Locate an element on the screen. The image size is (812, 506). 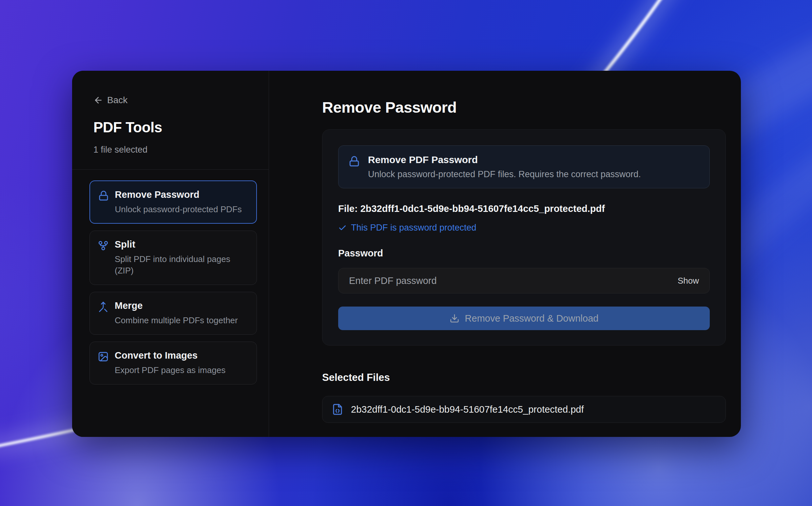
current-file-line: File: 2b32dff1-0dc1-5d9e-bb94-51607fe14c… is located at coordinates (524, 209).